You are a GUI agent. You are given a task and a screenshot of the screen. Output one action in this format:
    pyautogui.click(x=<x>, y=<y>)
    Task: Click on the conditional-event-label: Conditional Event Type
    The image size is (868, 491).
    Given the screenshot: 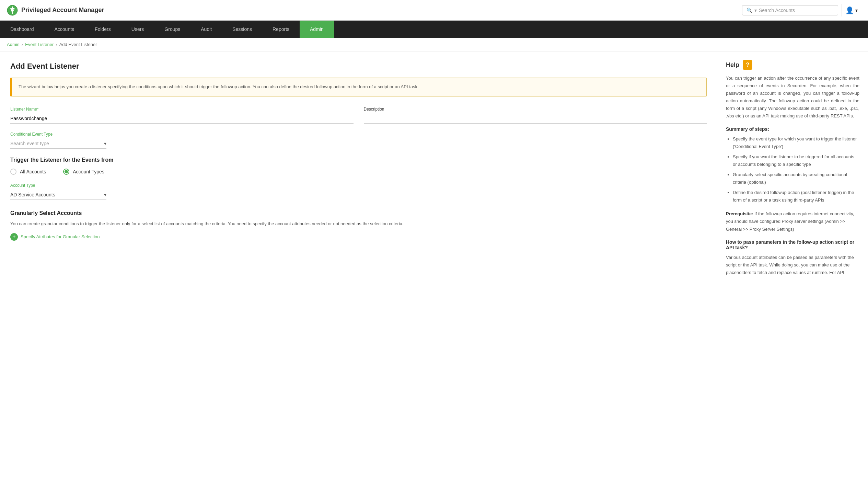 What is the action you would take?
    pyautogui.click(x=358, y=134)
    